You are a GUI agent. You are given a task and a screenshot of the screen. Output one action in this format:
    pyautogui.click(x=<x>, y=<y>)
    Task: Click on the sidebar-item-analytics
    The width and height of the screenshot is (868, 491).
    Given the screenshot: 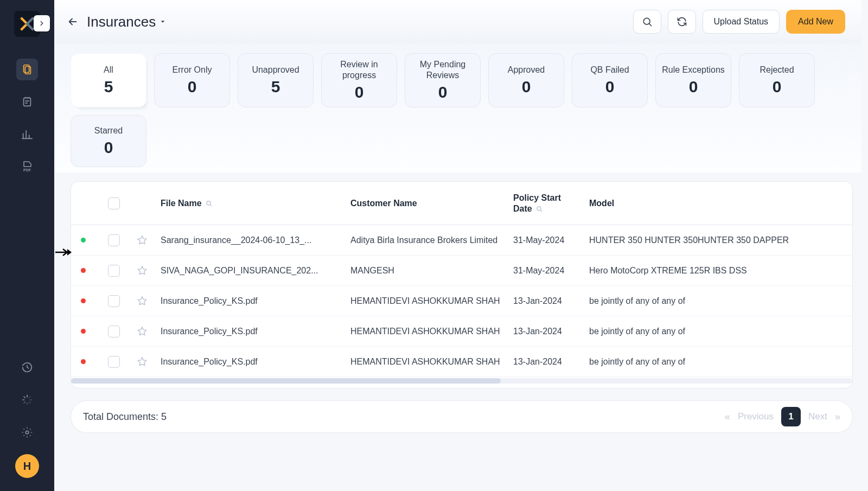 What is the action you would take?
    pyautogui.click(x=27, y=135)
    